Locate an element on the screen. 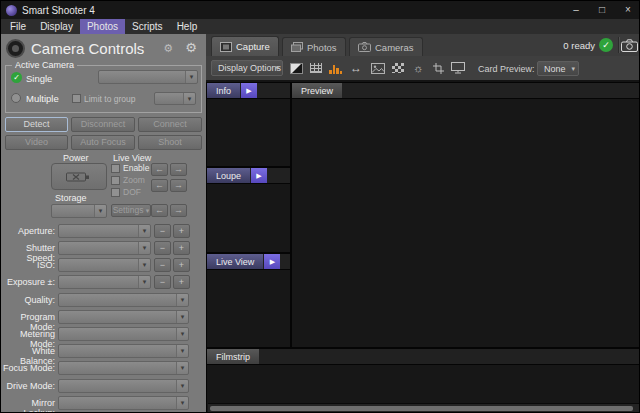  photos-tab-icon is located at coordinates (297, 47).